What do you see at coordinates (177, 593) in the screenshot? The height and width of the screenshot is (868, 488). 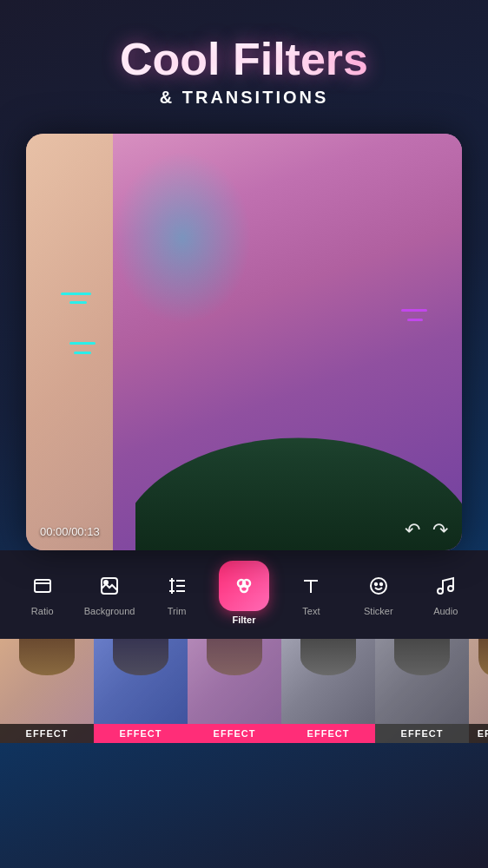 I see `toolbar-trim: Trim` at bounding box center [177, 593].